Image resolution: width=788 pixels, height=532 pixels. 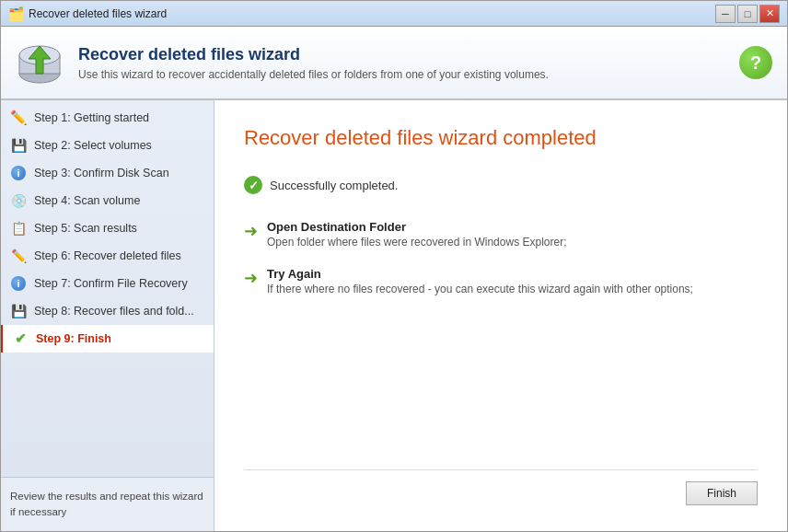 What do you see at coordinates (372, 14) in the screenshot?
I see `titlebar-title: Recover deleted files wizard` at bounding box center [372, 14].